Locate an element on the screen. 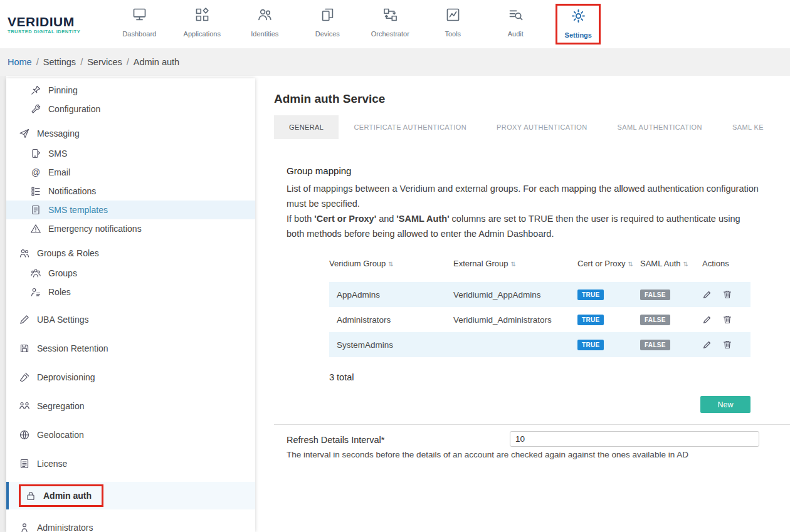 The width and height of the screenshot is (790, 532). table-total: 3 total is located at coordinates (540, 377).